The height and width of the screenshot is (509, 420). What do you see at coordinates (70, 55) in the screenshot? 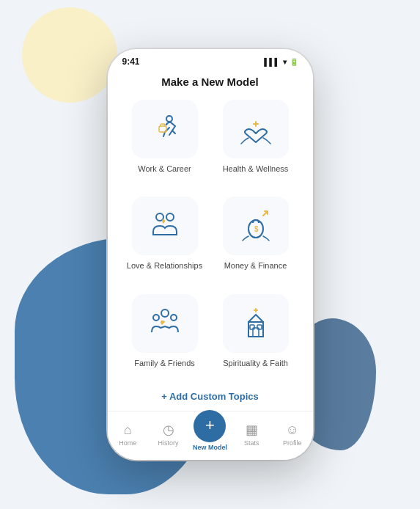
I see `bg-yellow-circle` at bounding box center [70, 55].